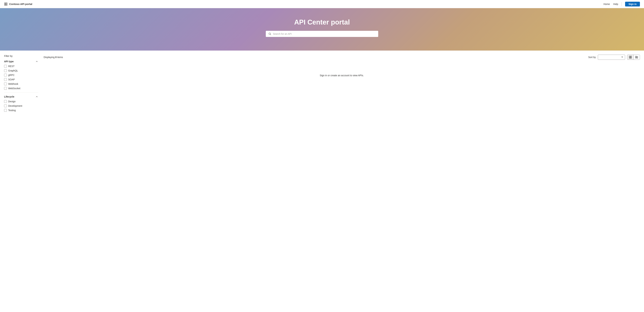  I want to click on filter-by-label: Filter by, so click(21, 56).